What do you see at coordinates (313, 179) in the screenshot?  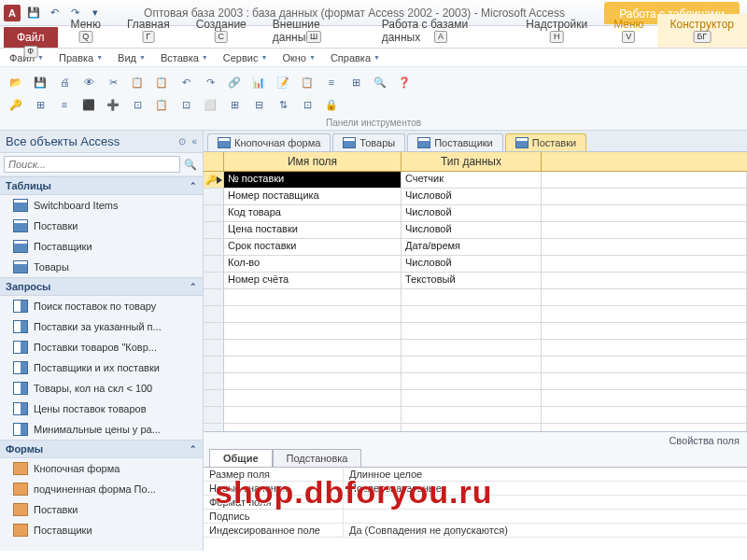 I see `field-name-cell: № поставки` at bounding box center [313, 179].